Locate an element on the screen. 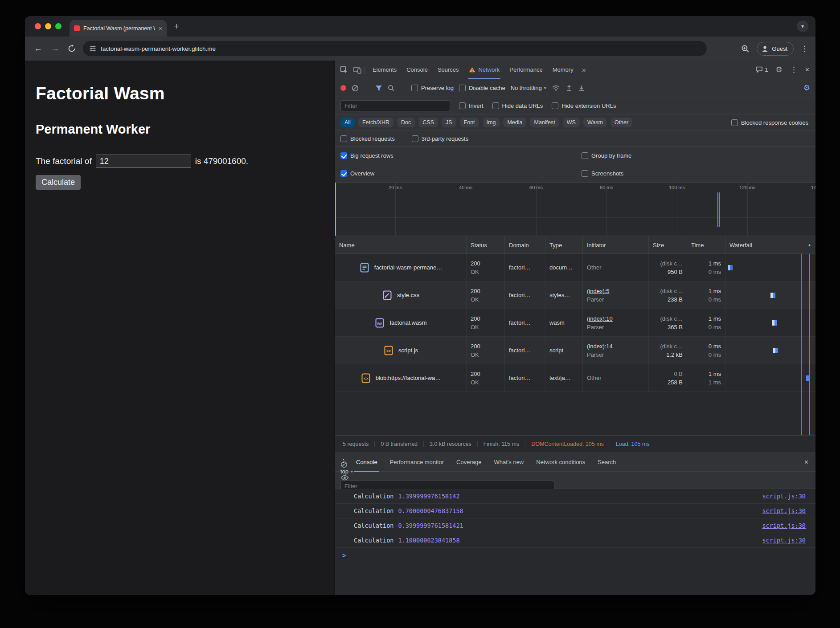 Image resolution: width=840 pixels, height=628 pixels. filter-chip-manifest: Manifest is located at coordinates (545, 122).